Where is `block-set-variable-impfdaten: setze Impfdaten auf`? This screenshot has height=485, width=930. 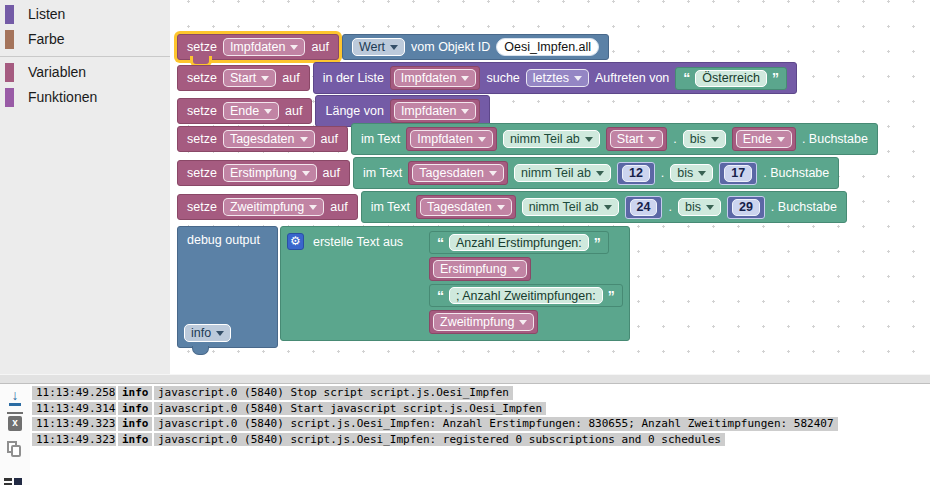 block-set-variable-impfdaten: setze Impfdaten auf is located at coordinates (258, 47).